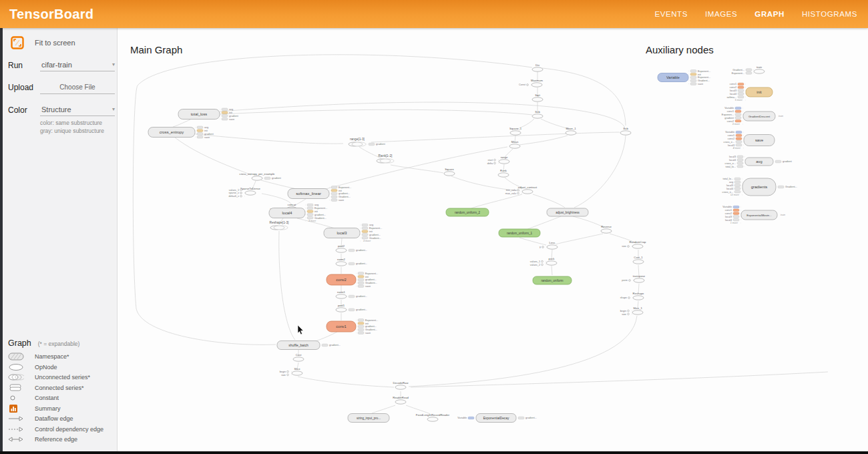 Image resolution: width=868 pixels, height=454 pixels. Describe the element at coordinates (245, 192) in the screenshot. I see `graph-node-s2d: SparseToDensevalues_1sparse_vdefault_v` at that location.